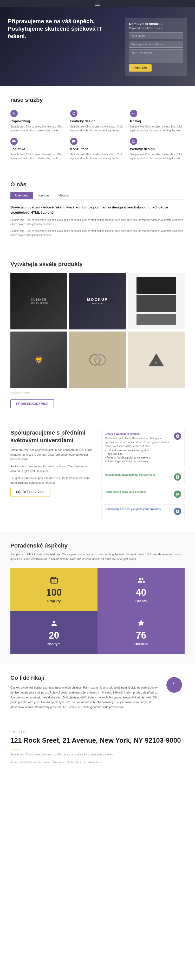 The image size is (195, 980). I want to click on form-subtitle: Naplánujte si schůzku s námi, so click(156, 28).